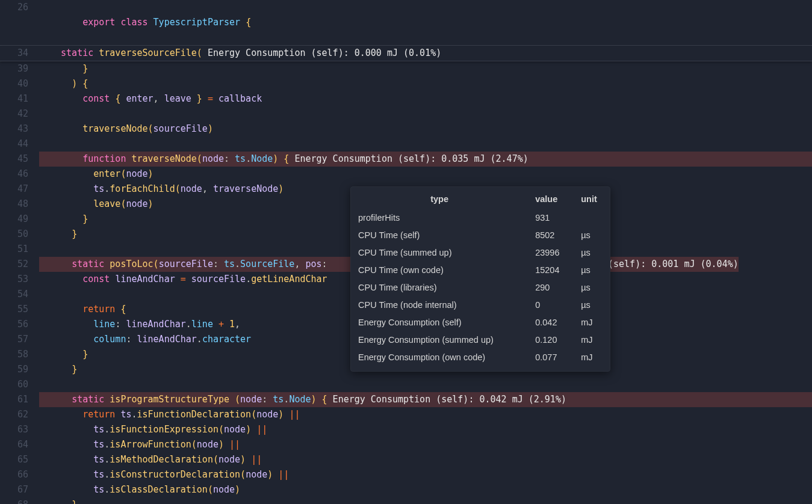 This screenshot has height=504, width=812. Describe the element at coordinates (439, 287) in the screenshot. I see `tooltip-cell-type: CPU Time (libraries)` at that location.